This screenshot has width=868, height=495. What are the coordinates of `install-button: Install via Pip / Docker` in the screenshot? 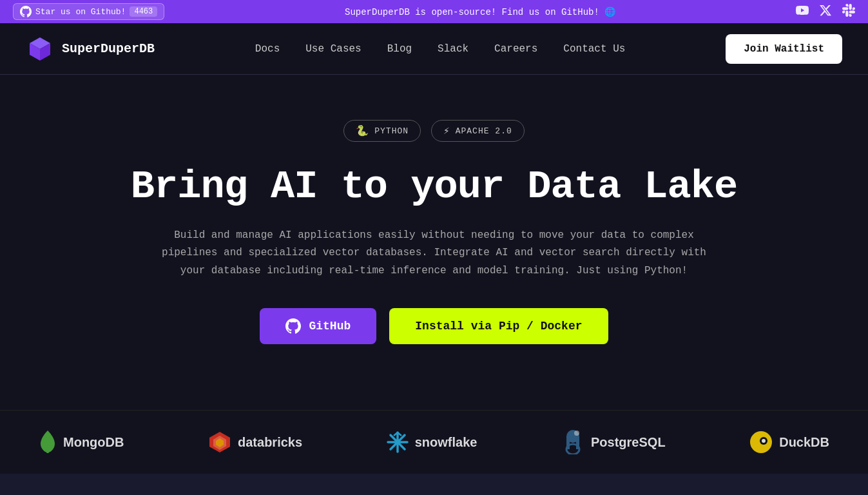 It's located at (499, 326).